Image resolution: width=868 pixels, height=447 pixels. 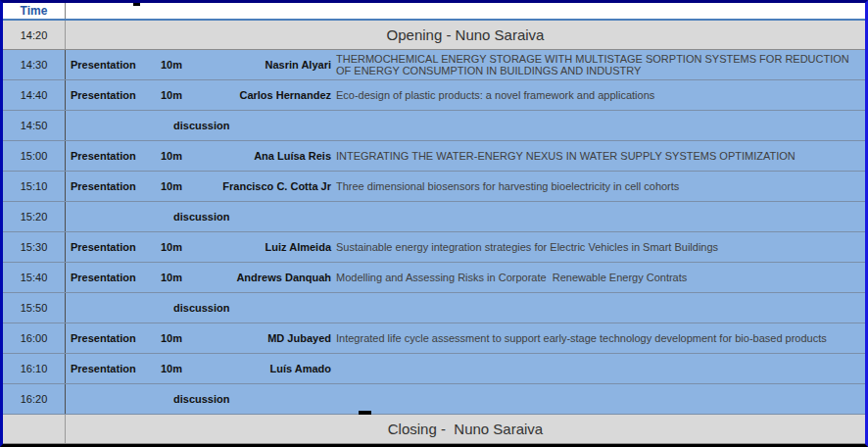 I want to click on time-cell: 15:00, so click(x=34, y=156).